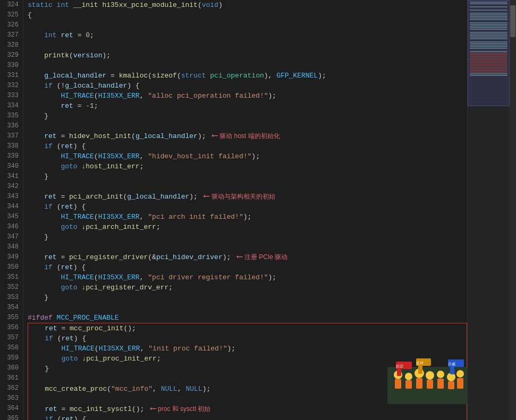 This screenshot has height=420, width=516. Describe the element at coordinates (513, 210) in the screenshot. I see `scrollbar` at that location.